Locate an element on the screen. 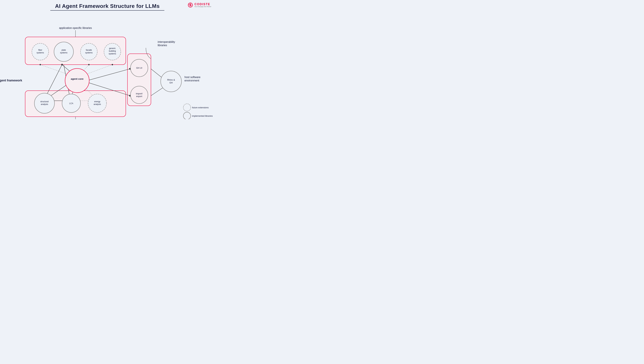 The image size is (644, 364). legend-label-implemented: implemented libraries is located at coordinates (202, 116).